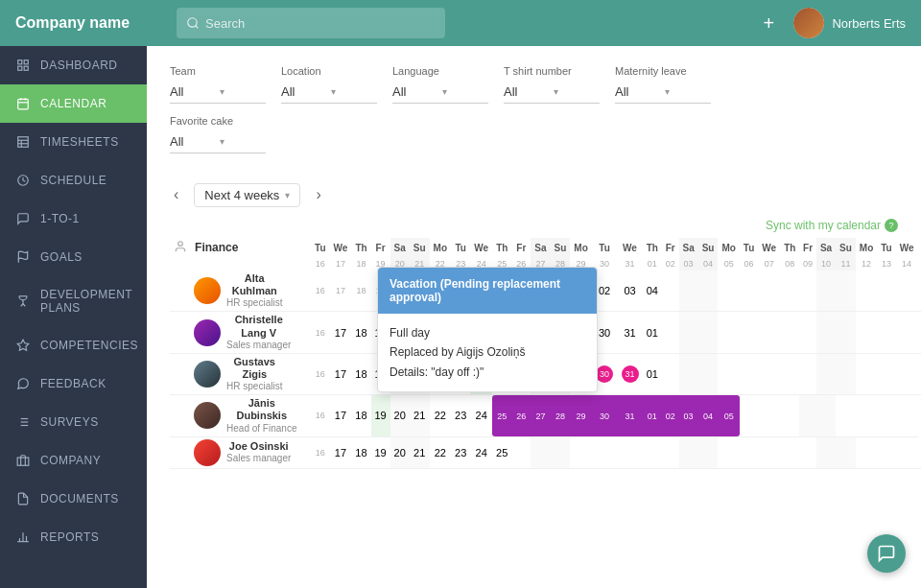 The image size is (921, 588). Describe the element at coordinates (259, 326) in the screenshot. I see `person-name: ChristelleLang V` at that location.